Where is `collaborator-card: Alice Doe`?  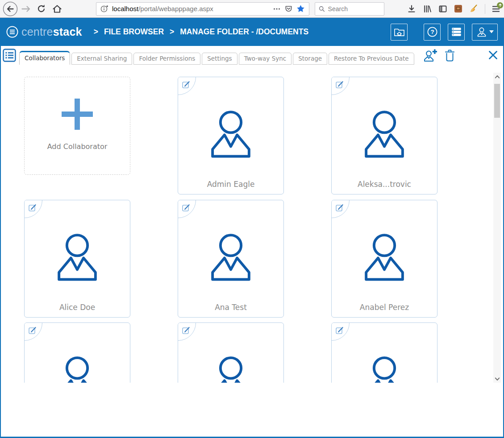 collaborator-card: Alice Doe is located at coordinates (77, 259).